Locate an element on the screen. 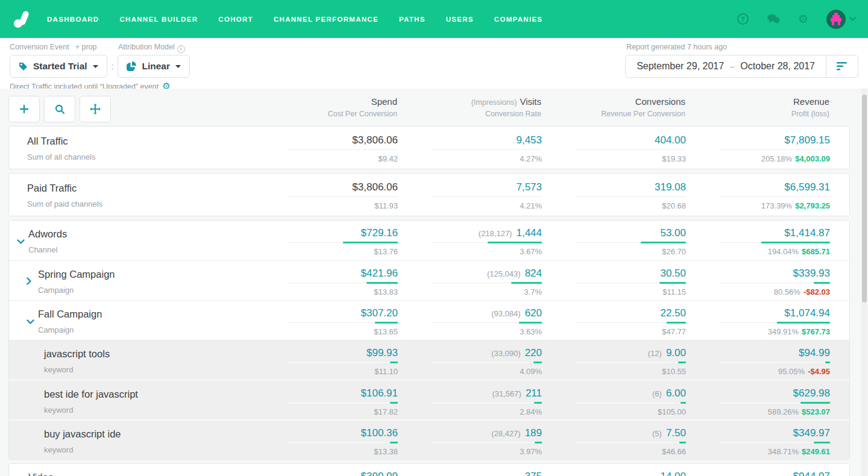  cell-main-value: 220 is located at coordinates (533, 353).